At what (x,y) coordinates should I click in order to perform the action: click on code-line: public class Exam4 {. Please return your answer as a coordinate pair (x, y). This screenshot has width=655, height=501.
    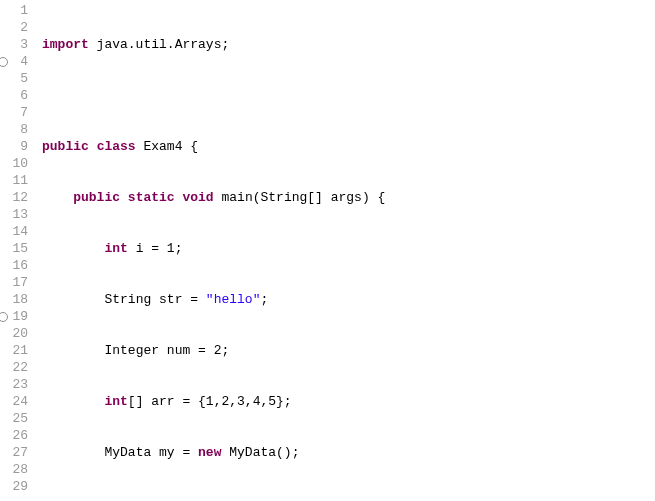
    Looking at the image, I should click on (348, 146).